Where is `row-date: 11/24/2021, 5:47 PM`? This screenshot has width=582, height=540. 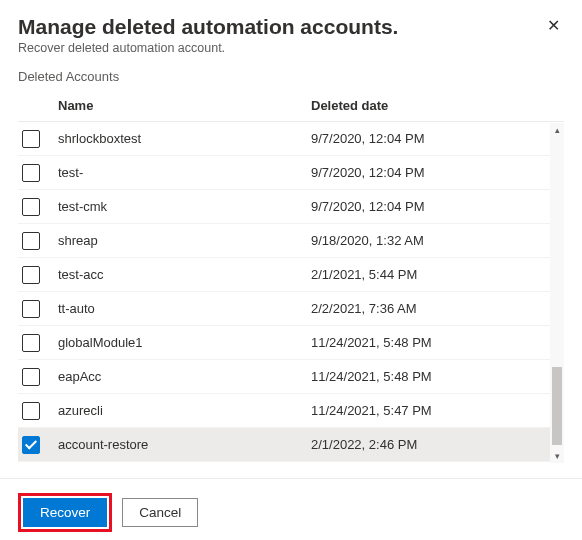 row-date: 11/24/2021, 5:47 PM is located at coordinates (438, 410).